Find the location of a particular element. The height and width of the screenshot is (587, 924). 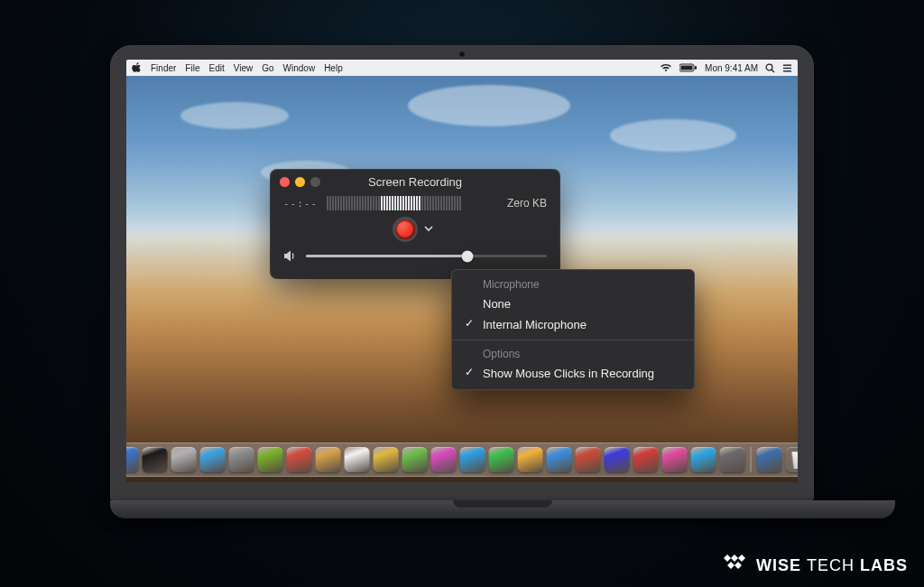

record-button is located at coordinates (405, 229).